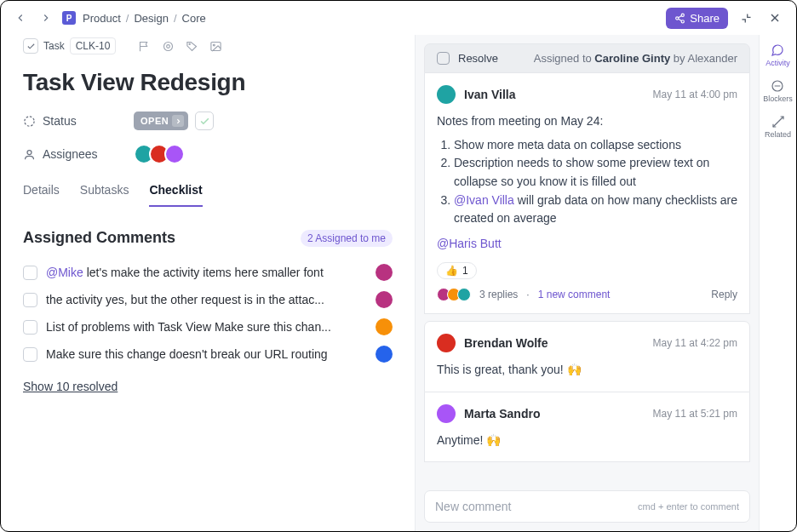  What do you see at coordinates (775, 18) in the screenshot?
I see `close-button` at bounding box center [775, 18].